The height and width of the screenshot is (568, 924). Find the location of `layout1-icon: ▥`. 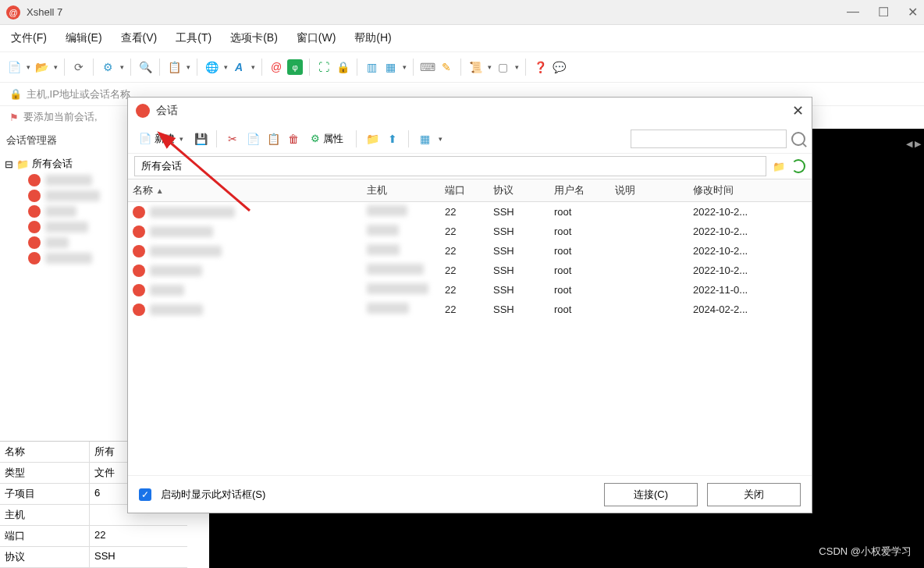

layout1-icon: ▥ is located at coordinates (371, 67).